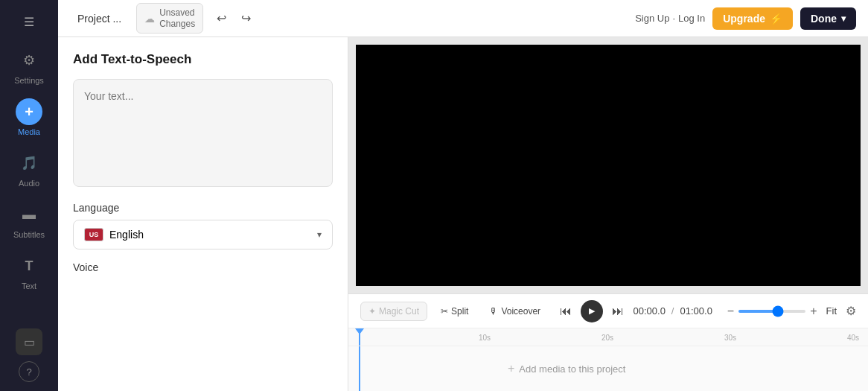 This screenshot has height=391, width=868. What do you see at coordinates (246, 18) in the screenshot?
I see `redo-button: ↪` at bounding box center [246, 18].